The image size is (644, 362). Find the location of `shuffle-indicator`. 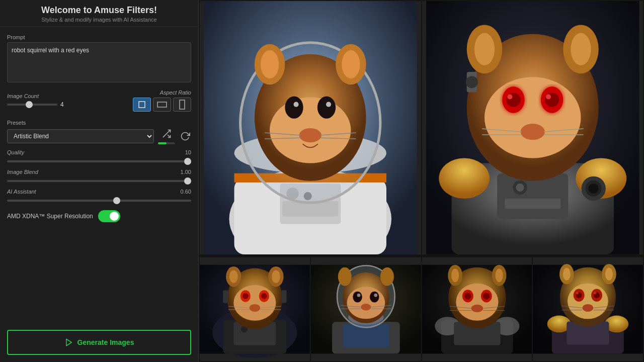

shuffle-indicator is located at coordinates (167, 143).